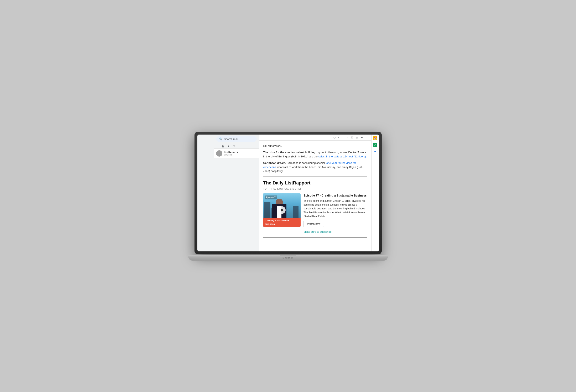  I want to click on email-sender: ListReports, so click(240, 152).